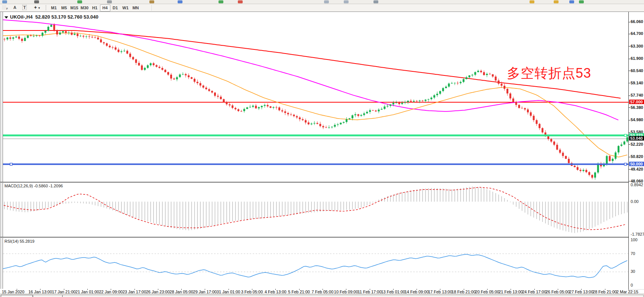  Describe the element at coordinates (322, 2) in the screenshot. I see `top-toolbar-strip` at that location.